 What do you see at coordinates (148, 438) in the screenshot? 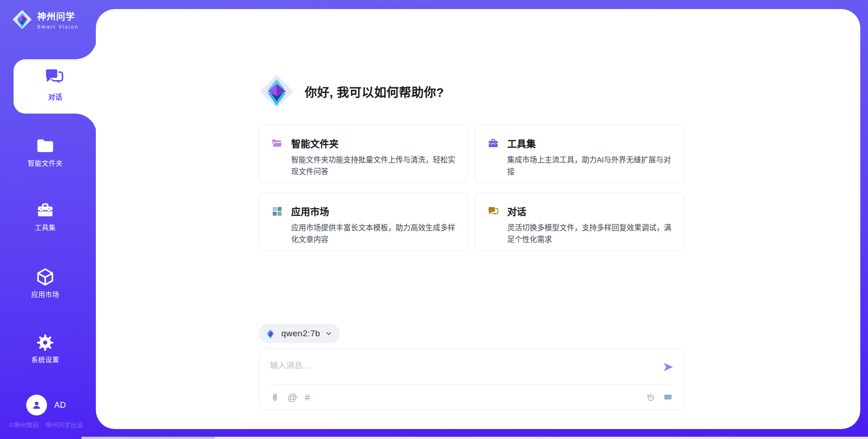
I see `horizontal-scrollbar-thumb` at bounding box center [148, 438].